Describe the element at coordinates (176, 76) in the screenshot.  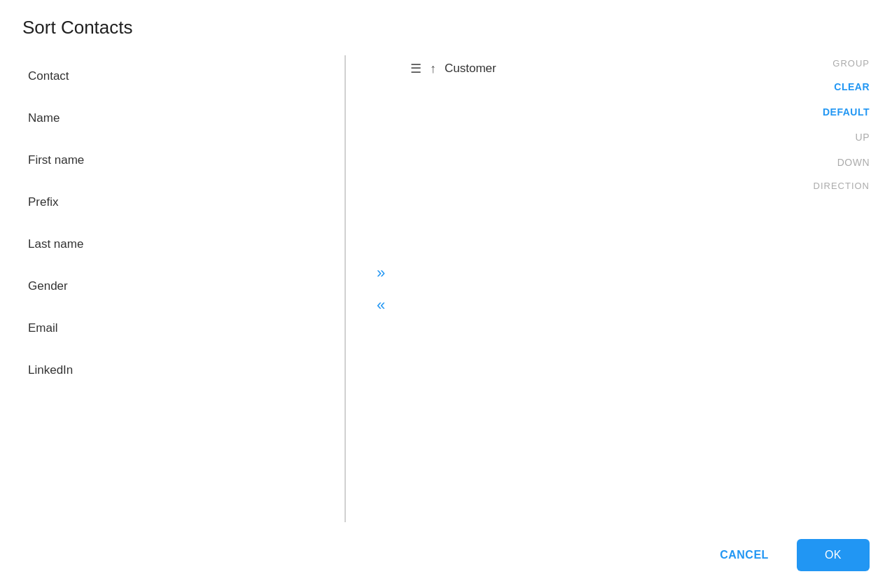
I see `list-item-contact: Contact` at that location.